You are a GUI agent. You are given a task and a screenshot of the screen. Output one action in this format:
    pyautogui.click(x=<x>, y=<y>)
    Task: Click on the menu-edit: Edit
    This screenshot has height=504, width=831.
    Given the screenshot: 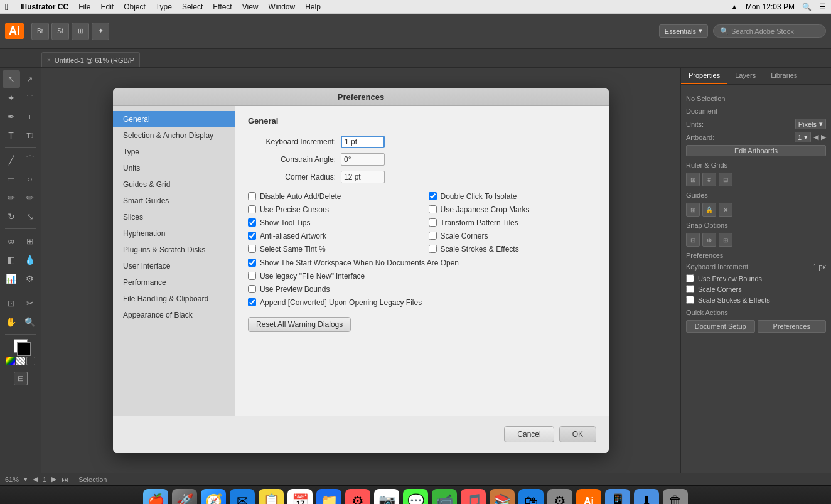 What is the action you would take?
    pyautogui.click(x=107, y=7)
    